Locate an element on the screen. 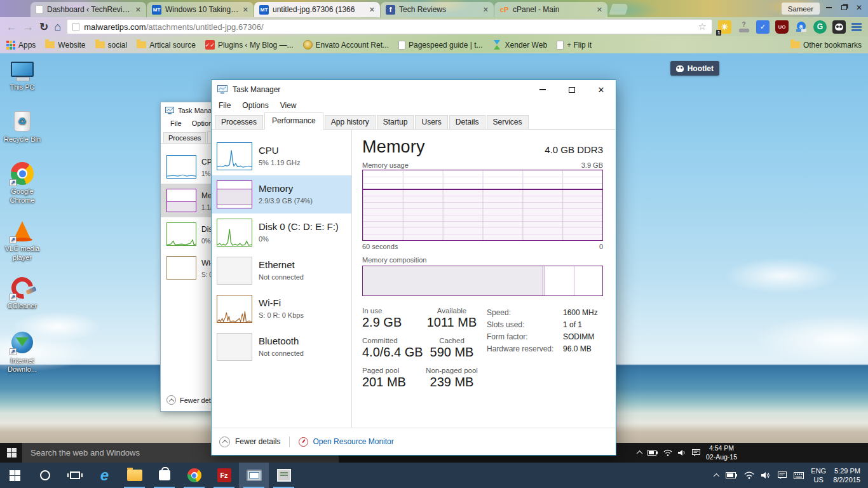 The image size is (868, 488). restore-button is located at coordinates (844, 8).